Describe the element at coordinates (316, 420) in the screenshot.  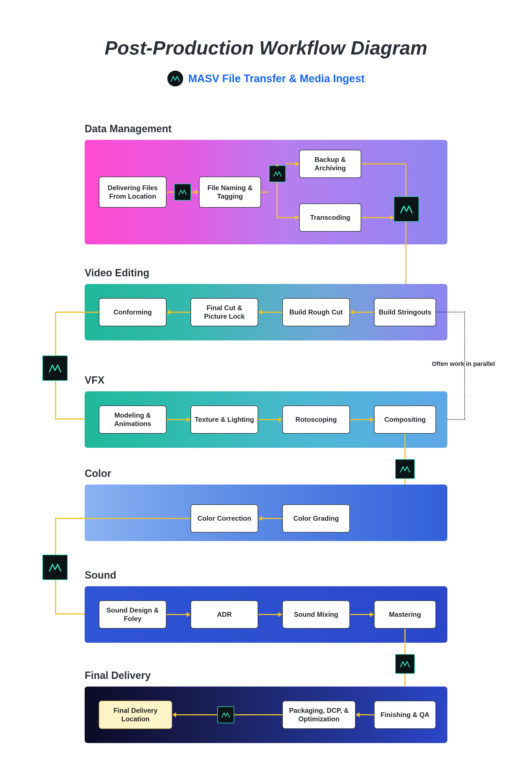
I see `node-rotoscoping: Rotoscoping` at that location.